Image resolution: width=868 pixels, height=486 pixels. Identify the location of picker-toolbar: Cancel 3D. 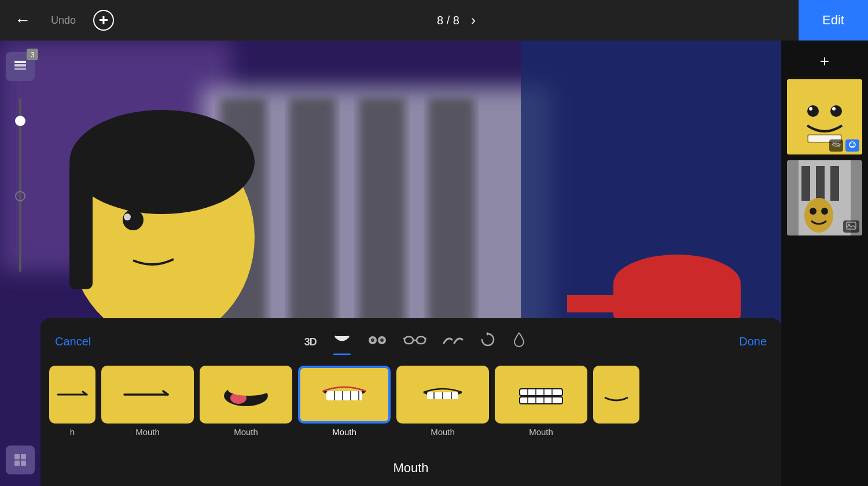
(411, 339).